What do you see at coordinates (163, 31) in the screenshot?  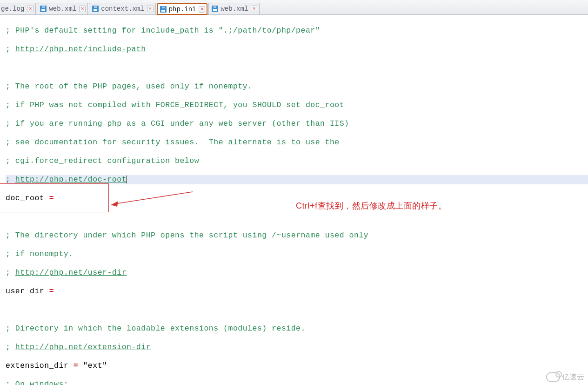 I see `code-line: ; PHP's default setting for include_path…` at bounding box center [163, 31].